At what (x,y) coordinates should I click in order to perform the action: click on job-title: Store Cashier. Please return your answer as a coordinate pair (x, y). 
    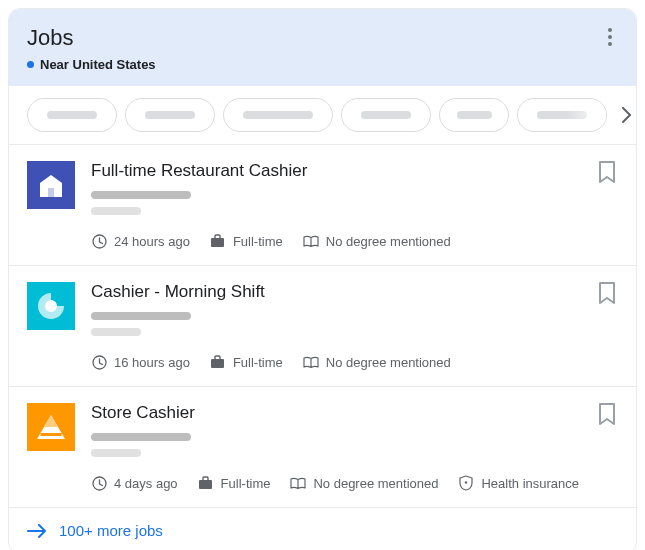
    Looking at the image, I should click on (354, 413).